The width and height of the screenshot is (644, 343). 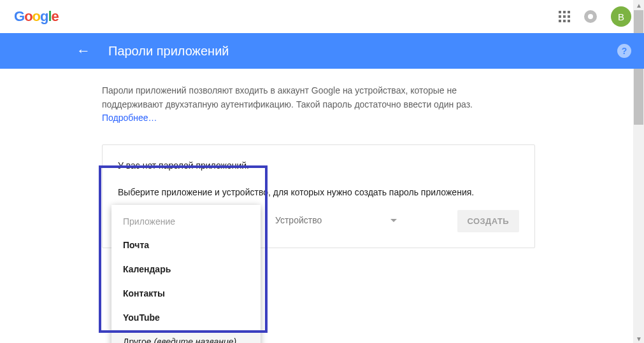 What do you see at coordinates (336, 220) in the screenshot?
I see `device-select: Устройство` at bounding box center [336, 220].